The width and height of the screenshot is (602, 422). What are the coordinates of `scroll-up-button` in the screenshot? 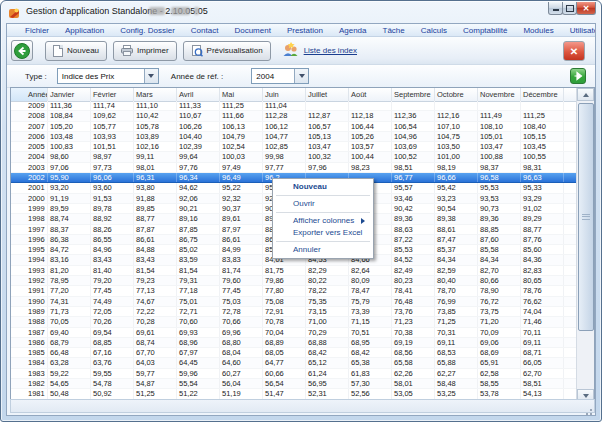 It's located at (586, 94).